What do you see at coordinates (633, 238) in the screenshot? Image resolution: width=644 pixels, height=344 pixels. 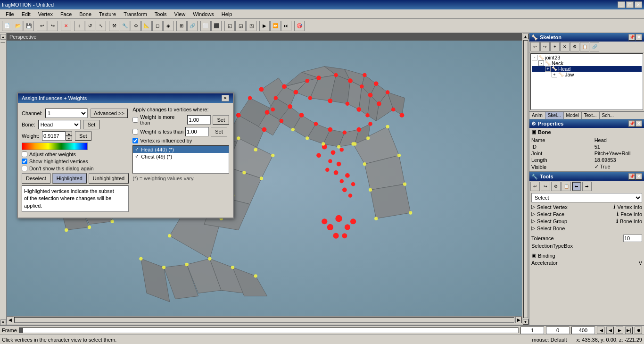 I see `tolerance-input` at bounding box center [633, 238].